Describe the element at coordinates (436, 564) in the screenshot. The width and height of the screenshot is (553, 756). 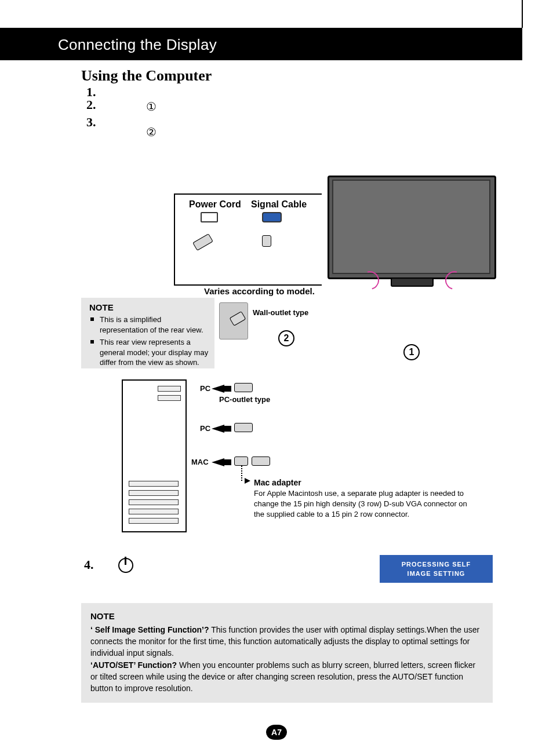
I see `processing-line-1: PROCESSING SELF` at that location.